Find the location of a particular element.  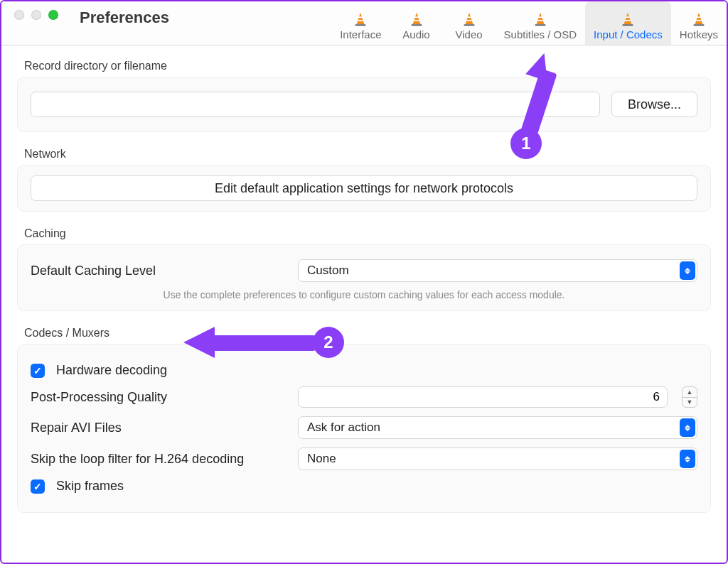

skip-frames-checkbox: ✓ is located at coordinates (38, 487).